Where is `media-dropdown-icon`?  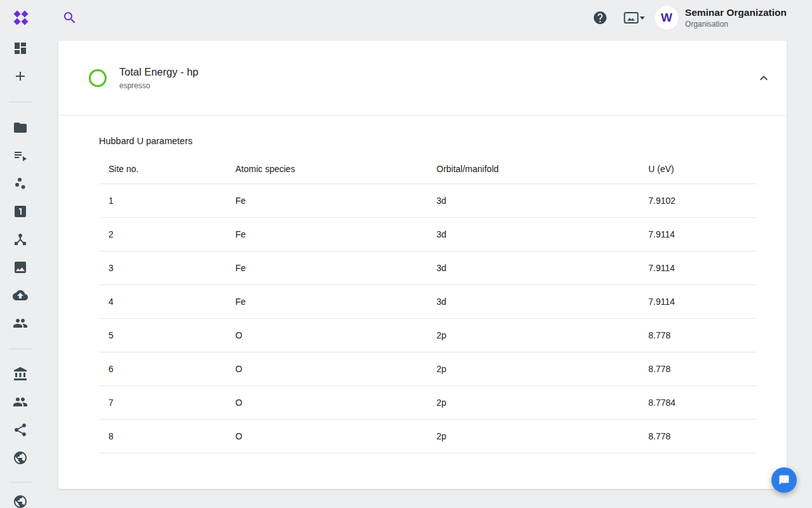 media-dropdown-icon is located at coordinates (634, 18).